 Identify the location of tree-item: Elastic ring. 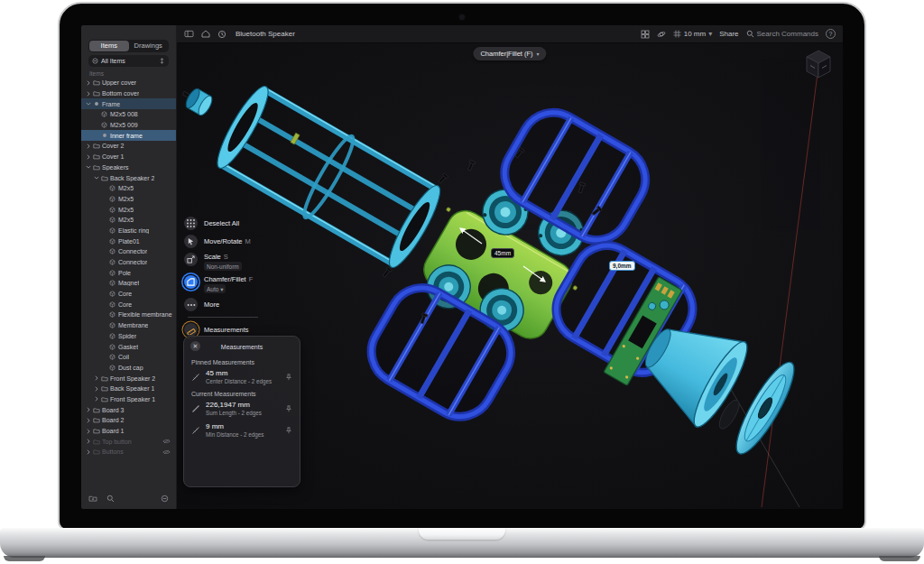
(128, 231).